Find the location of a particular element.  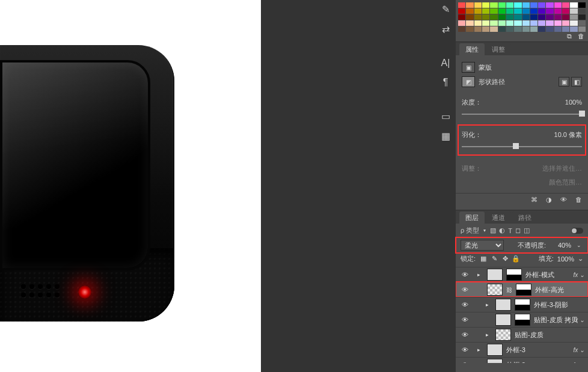

filter-toggle is located at coordinates (577, 231).